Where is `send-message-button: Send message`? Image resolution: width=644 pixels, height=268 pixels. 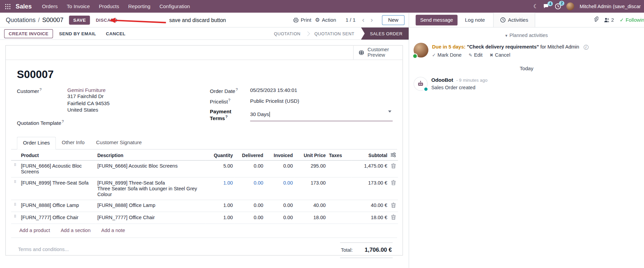
send-message-button: Send message is located at coordinates (437, 20).